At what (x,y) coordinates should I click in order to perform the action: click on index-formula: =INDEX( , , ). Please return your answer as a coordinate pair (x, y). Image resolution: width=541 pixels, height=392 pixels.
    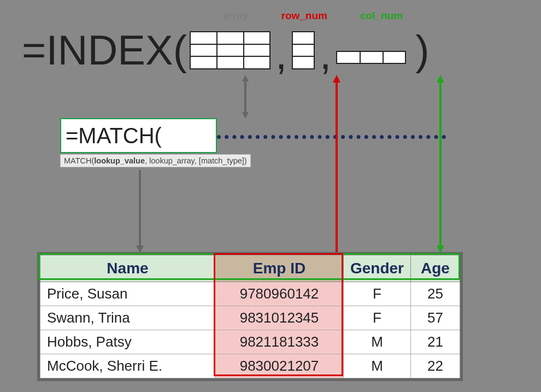
    Looking at the image, I should click on (226, 50).